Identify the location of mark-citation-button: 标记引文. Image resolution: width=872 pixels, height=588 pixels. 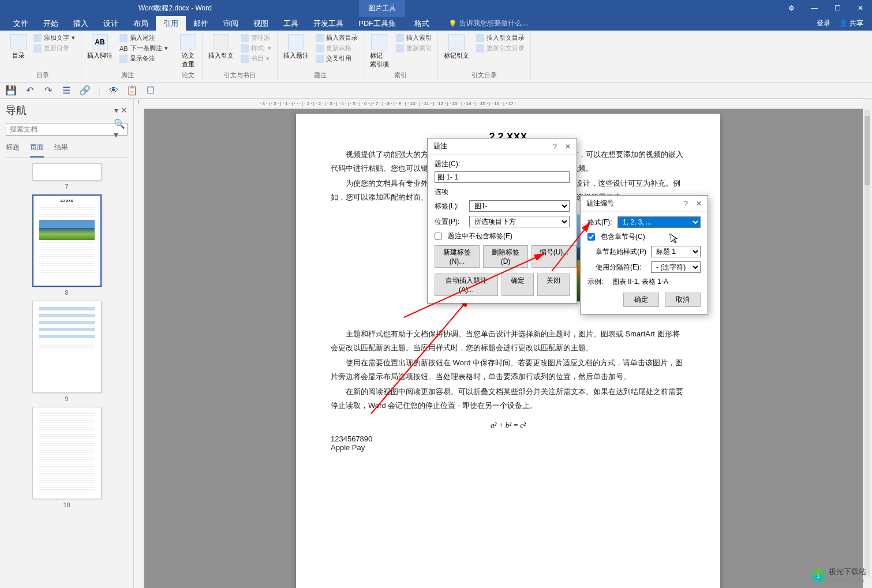
(456, 47).